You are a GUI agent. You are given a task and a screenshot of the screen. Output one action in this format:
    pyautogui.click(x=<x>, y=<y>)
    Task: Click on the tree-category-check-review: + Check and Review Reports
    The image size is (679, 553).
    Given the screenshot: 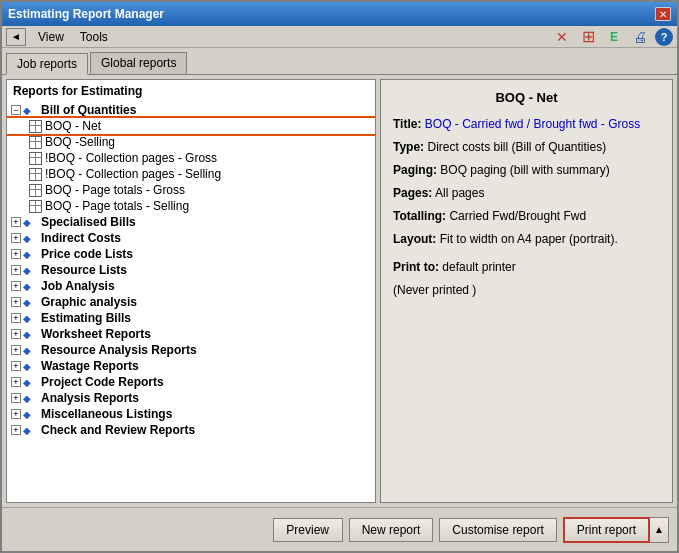 What is the action you would take?
    pyautogui.click(x=191, y=430)
    